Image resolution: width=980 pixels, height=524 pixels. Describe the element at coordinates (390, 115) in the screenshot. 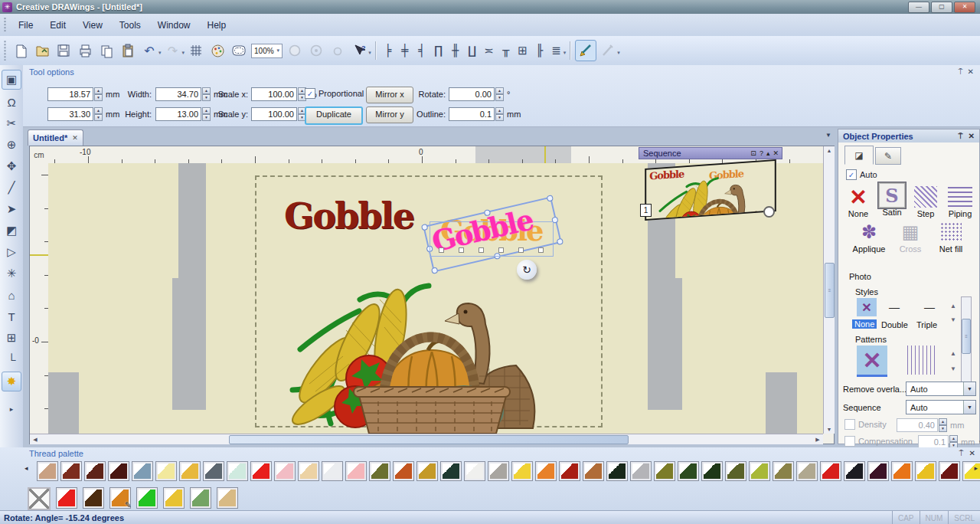

I see `mirror-y-button: Mirror y` at that location.